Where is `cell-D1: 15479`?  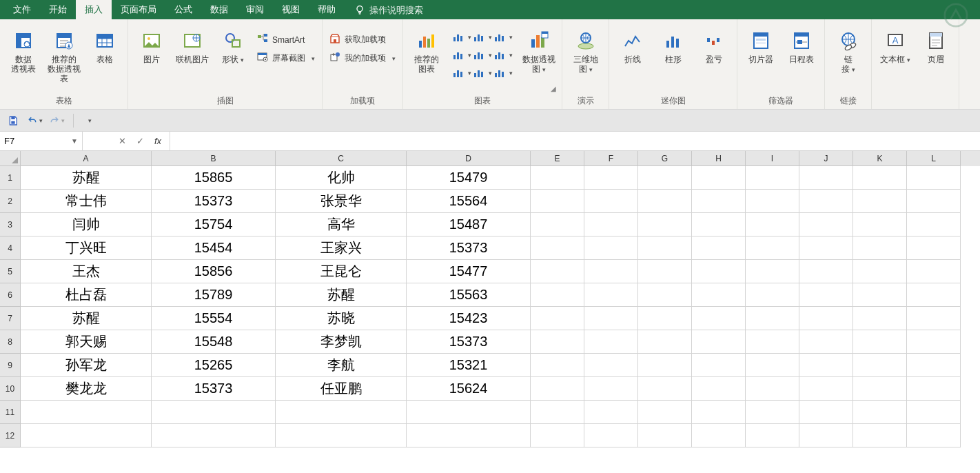
cell-D1: 15479 is located at coordinates (469, 178).